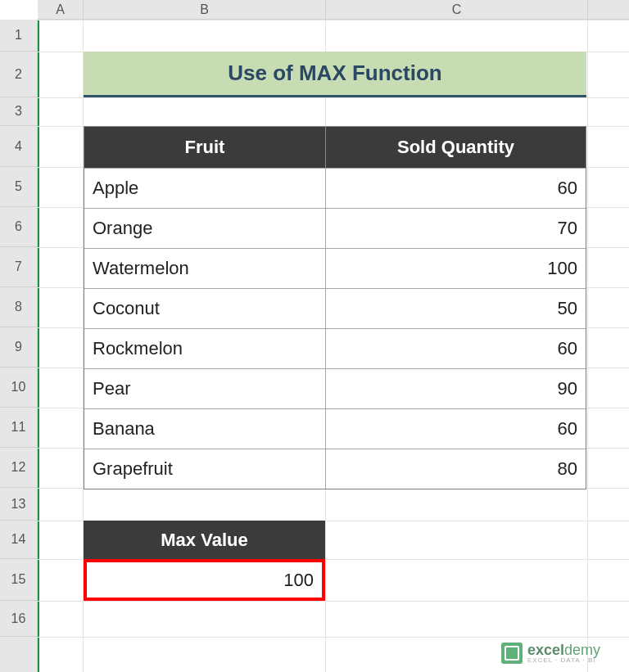  What do you see at coordinates (18, 74) in the screenshot?
I see `row-header-2: 2` at bounding box center [18, 74].